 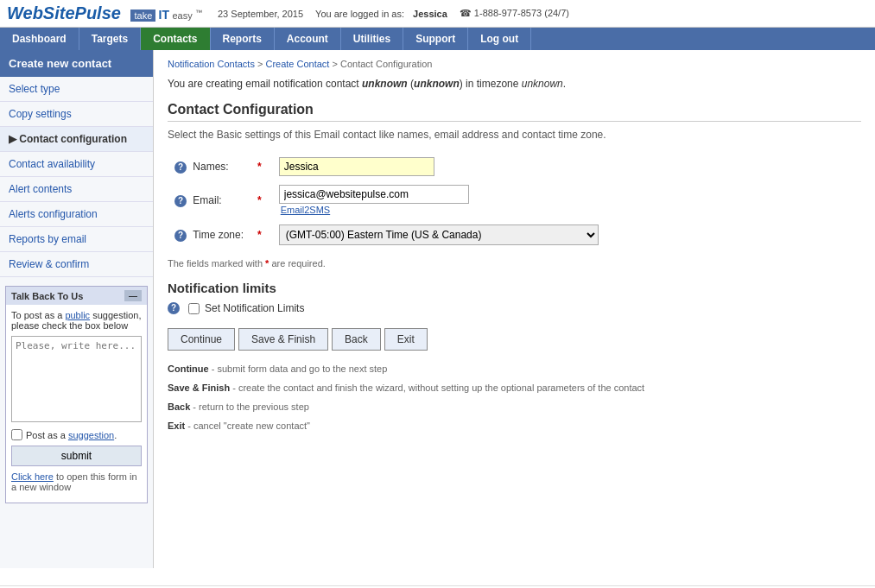 I want to click on sidebar-item-contact-availability: Contact availability, so click(x=76, y=164).